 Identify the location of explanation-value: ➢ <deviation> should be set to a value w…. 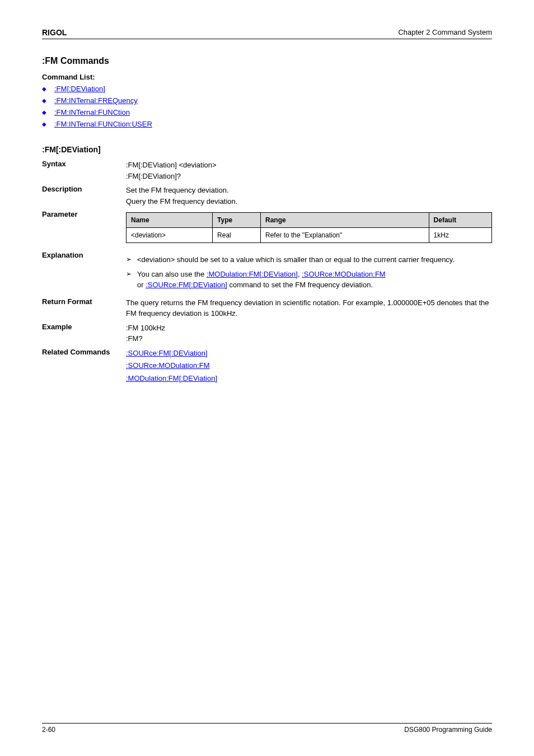
(309, 274).